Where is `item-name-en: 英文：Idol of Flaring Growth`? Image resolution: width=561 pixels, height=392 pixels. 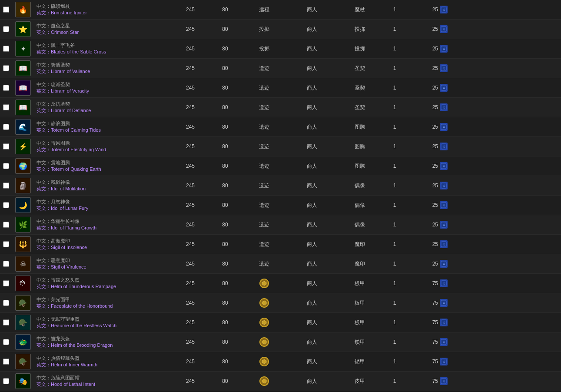 item-name-en: 英文：Idol of Flaring Growth is located at coordinates (103, 228).